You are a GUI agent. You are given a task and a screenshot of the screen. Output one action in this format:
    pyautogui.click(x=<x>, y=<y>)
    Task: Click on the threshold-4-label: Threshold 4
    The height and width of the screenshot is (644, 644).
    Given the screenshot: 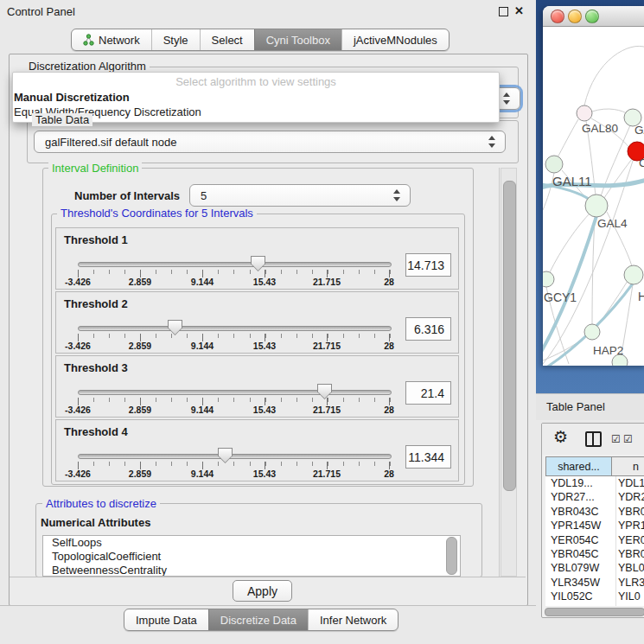 What is the action you would take?
    pyautogui.click(x=96, y=432)
    